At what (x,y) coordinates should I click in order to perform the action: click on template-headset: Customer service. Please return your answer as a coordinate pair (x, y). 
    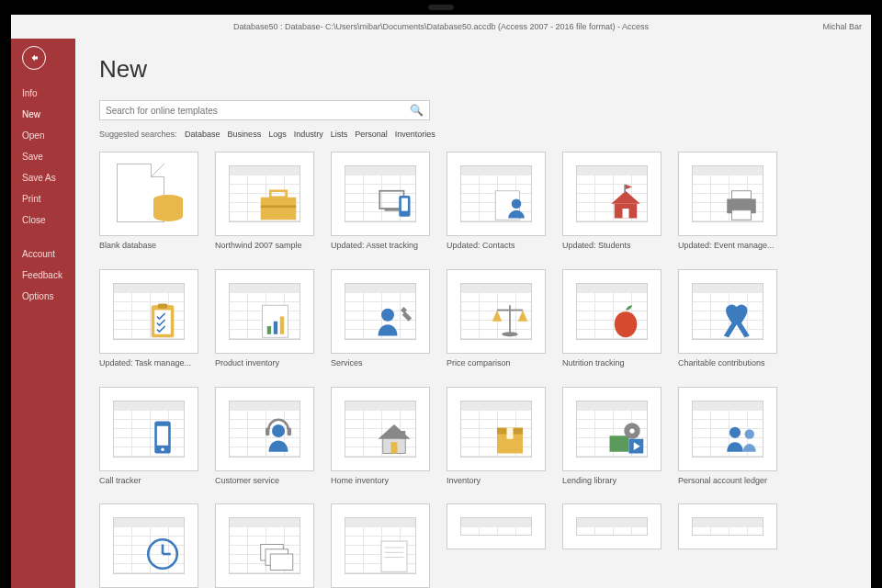
    Looking at the image, I should click on (265, 436).